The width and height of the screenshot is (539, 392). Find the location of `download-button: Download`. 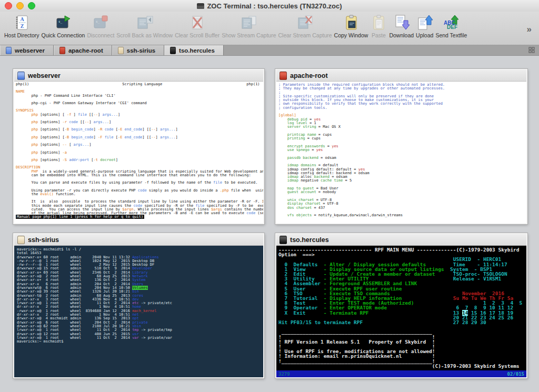

download-button: Download is located at coordinates (401, 26).